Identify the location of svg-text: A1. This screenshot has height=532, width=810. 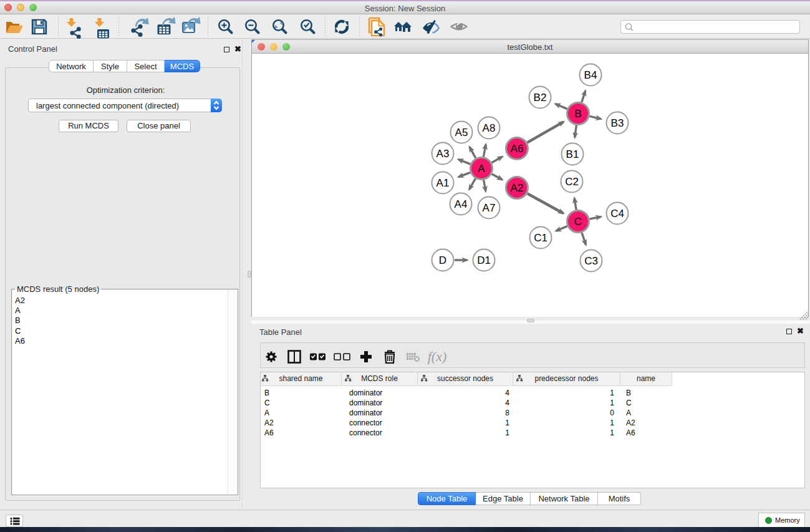
(443, 183).